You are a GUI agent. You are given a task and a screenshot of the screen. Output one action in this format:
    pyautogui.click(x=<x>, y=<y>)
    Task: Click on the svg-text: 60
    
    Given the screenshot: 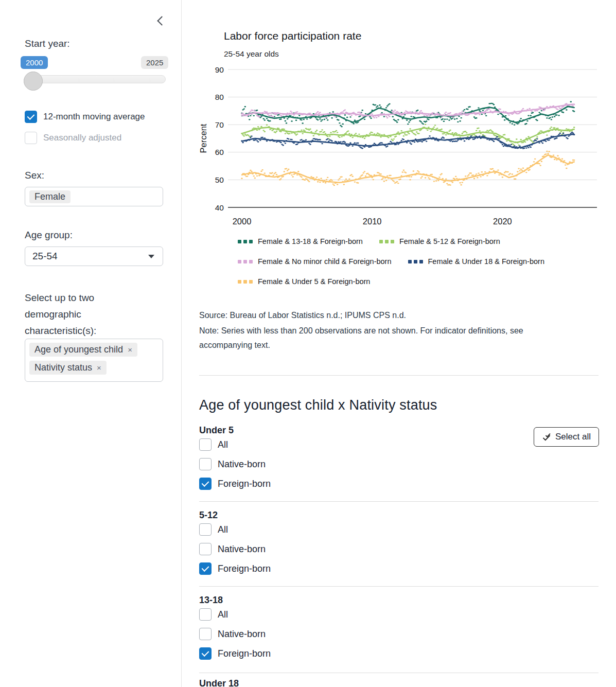 What is the action you would take?
    pyautogui.click(x=220, y=152)
    